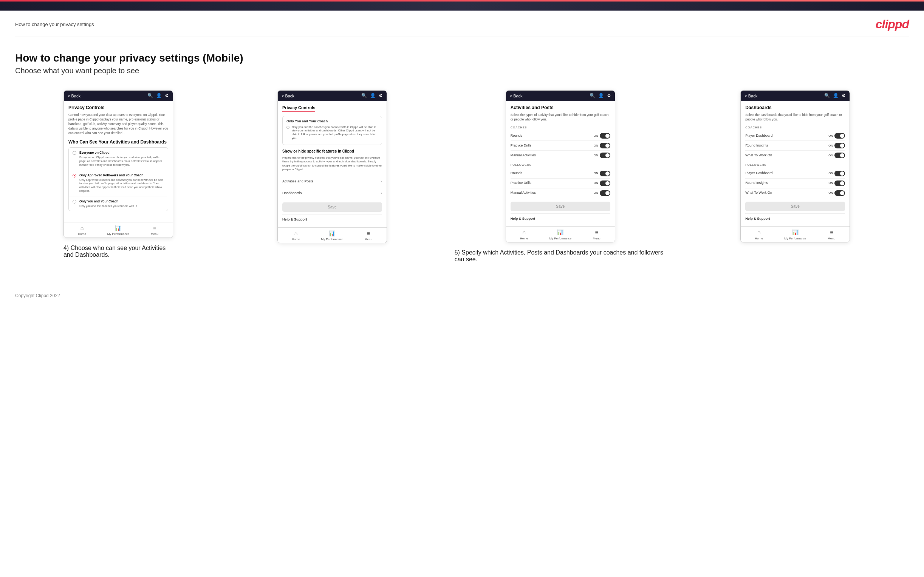  Describe the element at coordinates (600, 96) in the screenshot. I see `mockup3-nav-icons: 🔍 👤 ⚙` at that location.